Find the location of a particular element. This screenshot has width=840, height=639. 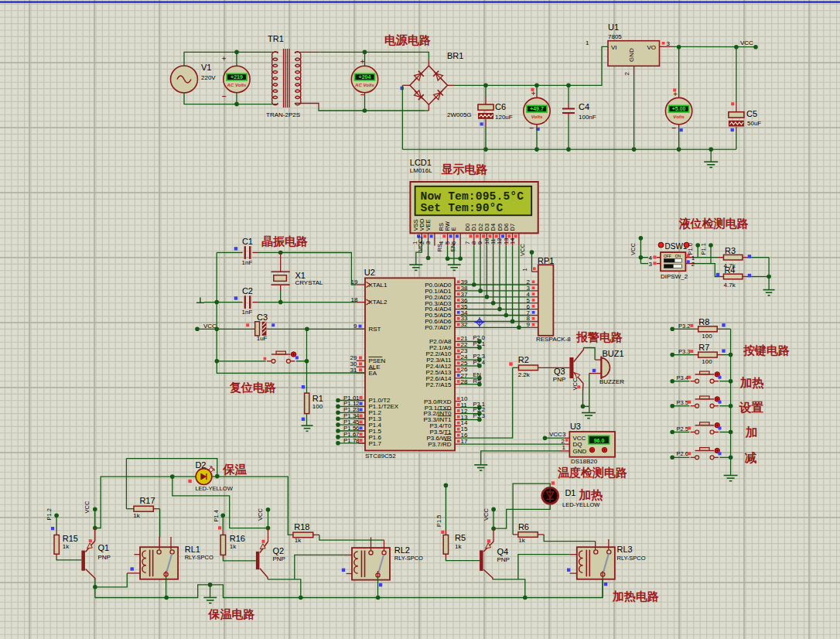

svg-text: Q4 is located at coordinates (503, 552).